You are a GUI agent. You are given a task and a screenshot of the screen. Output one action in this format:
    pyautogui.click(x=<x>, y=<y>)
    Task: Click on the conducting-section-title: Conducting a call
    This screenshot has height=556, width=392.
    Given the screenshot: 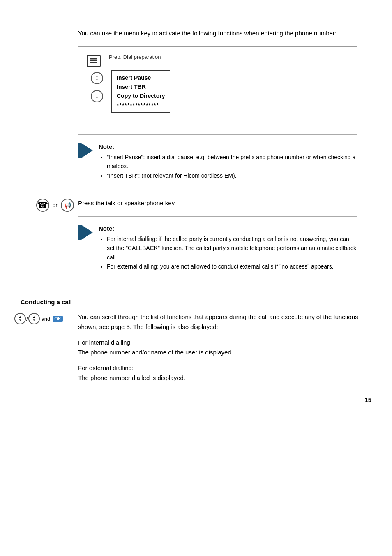 What is the action you would take?
    pyautogui.click(x=46, y=302)
    